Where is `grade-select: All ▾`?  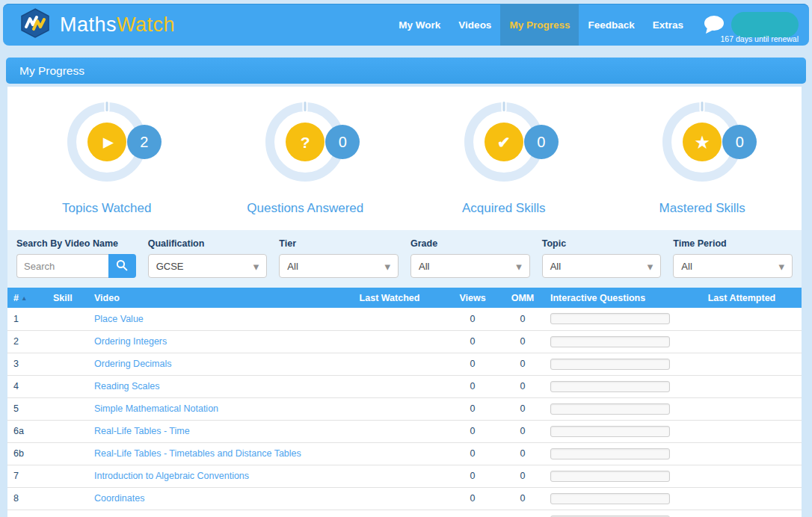 grade-select: All ▾ is located at coordinates (470, 266).